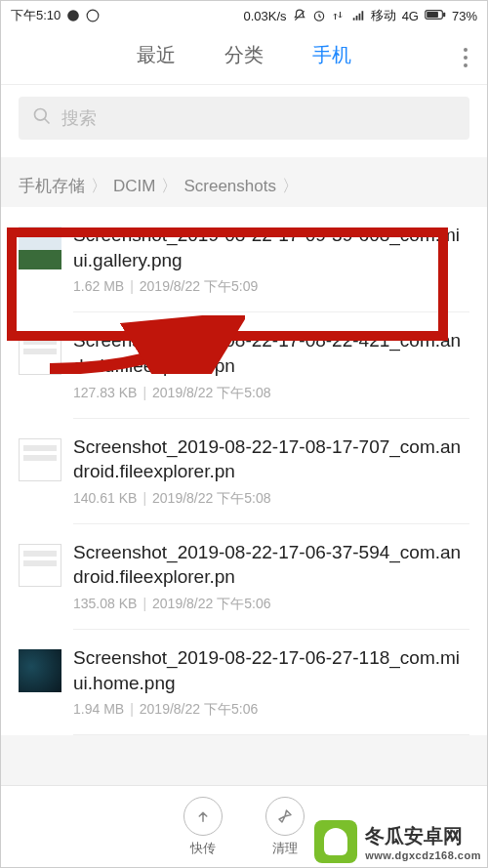  Describe the element at coordinates (271, 353) in the screenshot. I see `file-name: Screenshot_2019-08-22-17-08-22-421_com.a…` at that location.